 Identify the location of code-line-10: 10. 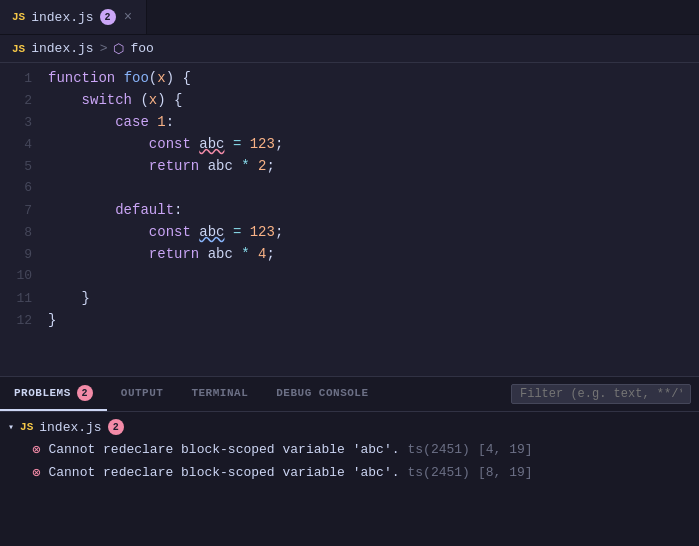
(350, 276).